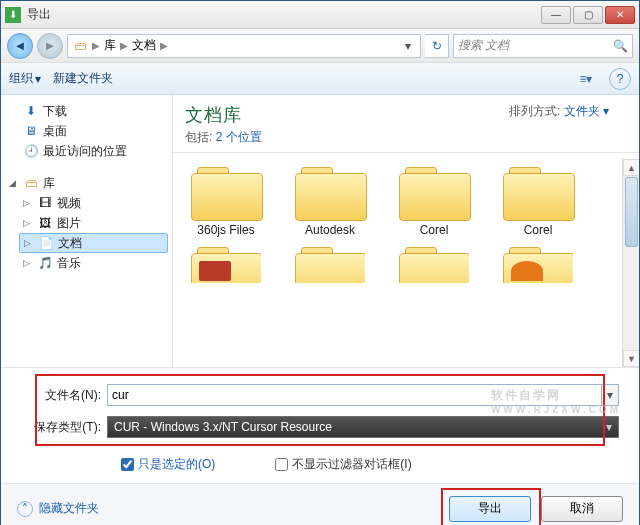 The width and height of the screenshot is (640, 525). I want to click on toolbar: 组织 ▾ 新建文件夹 ≡▾ ?, so click(320, 79).